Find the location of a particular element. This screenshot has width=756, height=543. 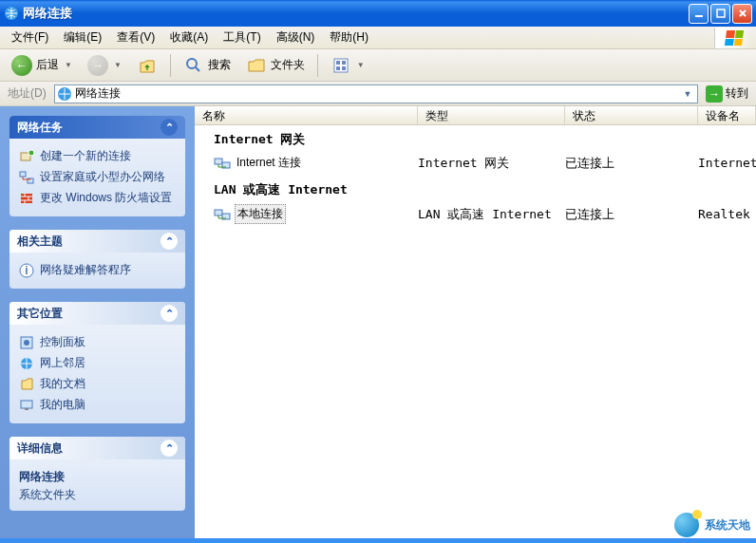

menu-tools: 工具(T) is located at coordinates (241, 38).